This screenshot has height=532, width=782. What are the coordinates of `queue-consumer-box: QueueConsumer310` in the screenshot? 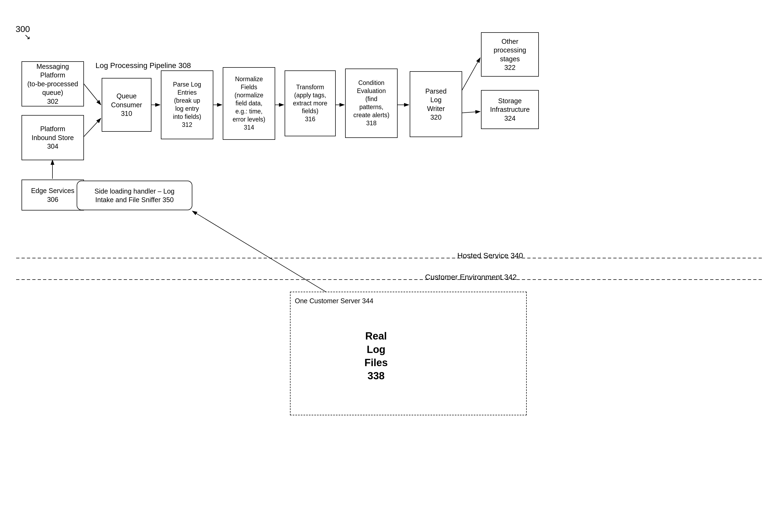 It's located at (127, 105).